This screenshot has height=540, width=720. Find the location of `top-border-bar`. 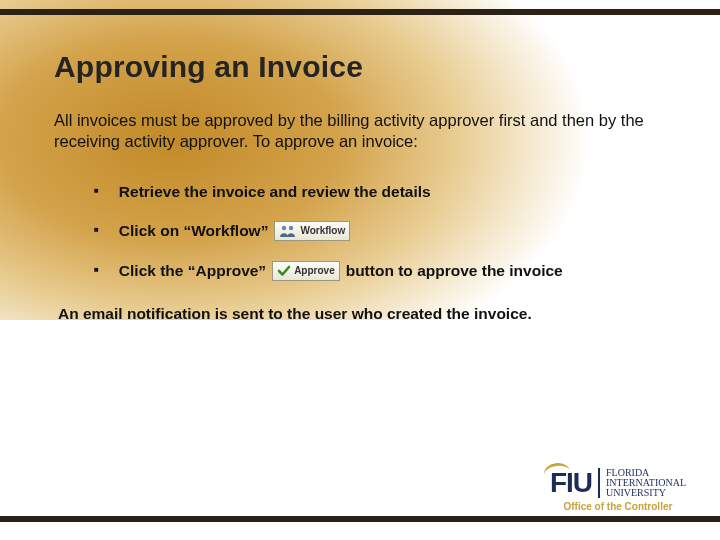

top-border-bar is located at coordinates (360, 12).